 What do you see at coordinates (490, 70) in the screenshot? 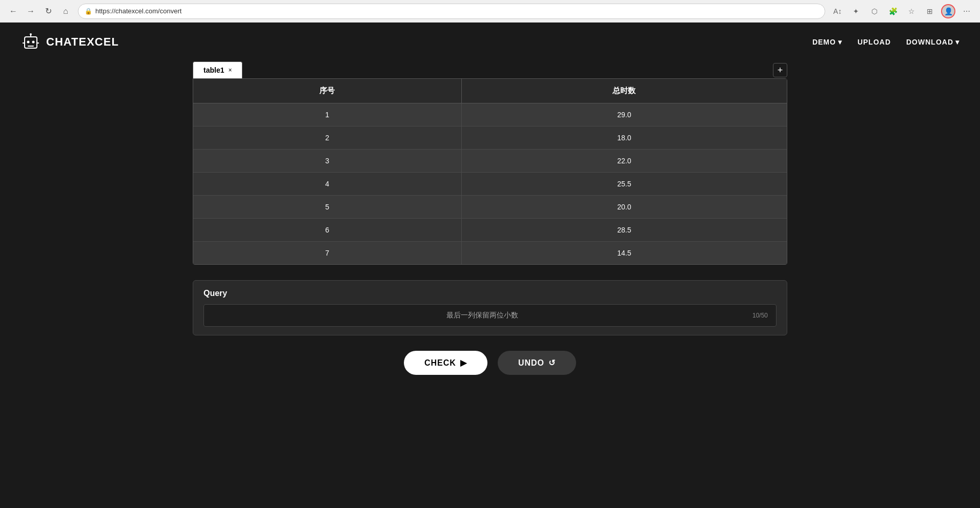
I see `tab-area: table1 × +` at bounding box center [490, 70].